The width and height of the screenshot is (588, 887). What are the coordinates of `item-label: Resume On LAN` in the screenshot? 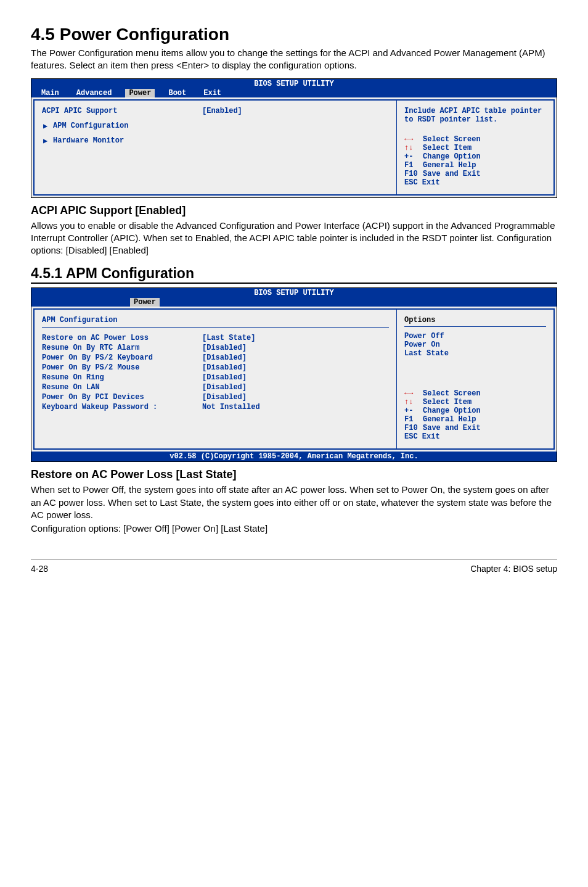 It's located at (122, 387).